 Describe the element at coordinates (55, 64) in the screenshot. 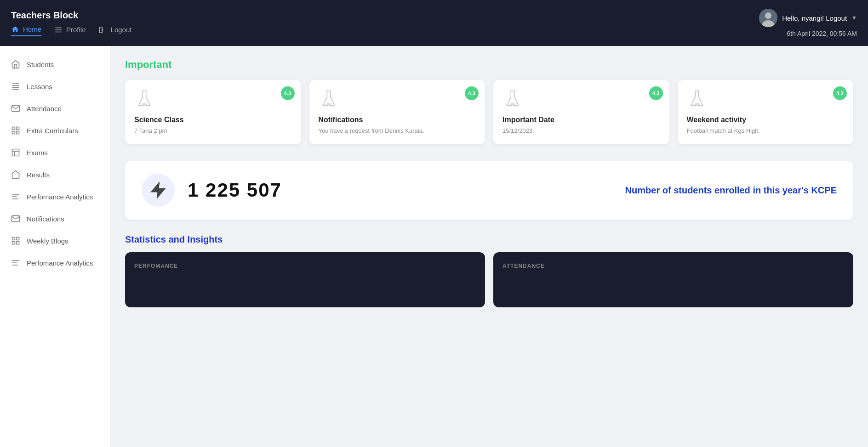

I see `sidebar-item-students: Students` at that location.